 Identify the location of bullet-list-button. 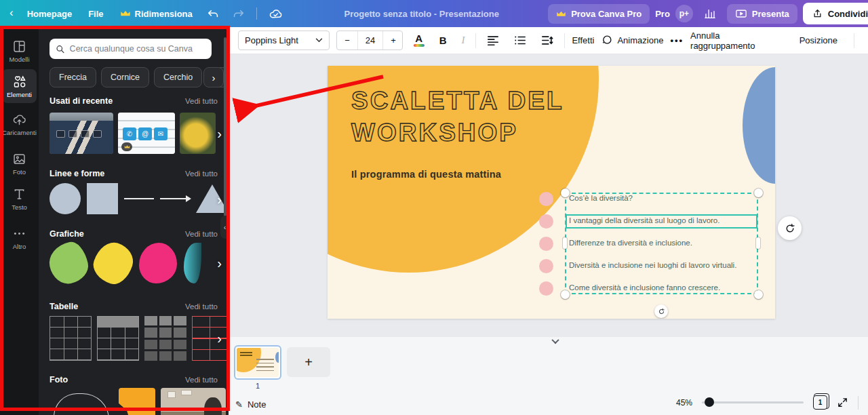
(520, 41).